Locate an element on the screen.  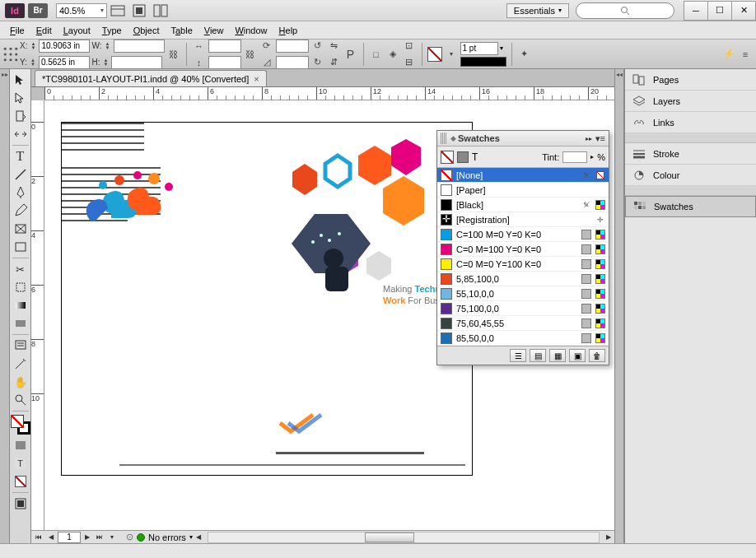
swatch-row: 5,85,100,0 is located at coordinates (523, 279).